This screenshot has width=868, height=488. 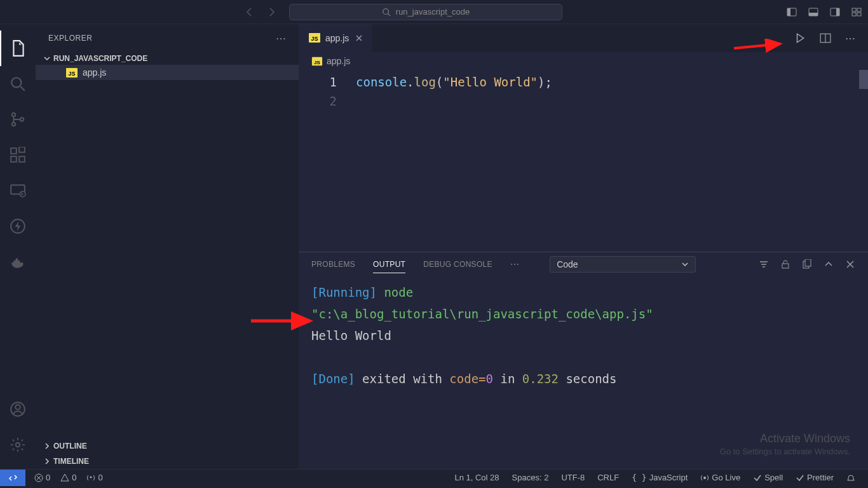 What do you see at coordinates (454, 162) in the screenshot?
I see `code-content: console.log("Hello World");` at bounding box center [454, 162].